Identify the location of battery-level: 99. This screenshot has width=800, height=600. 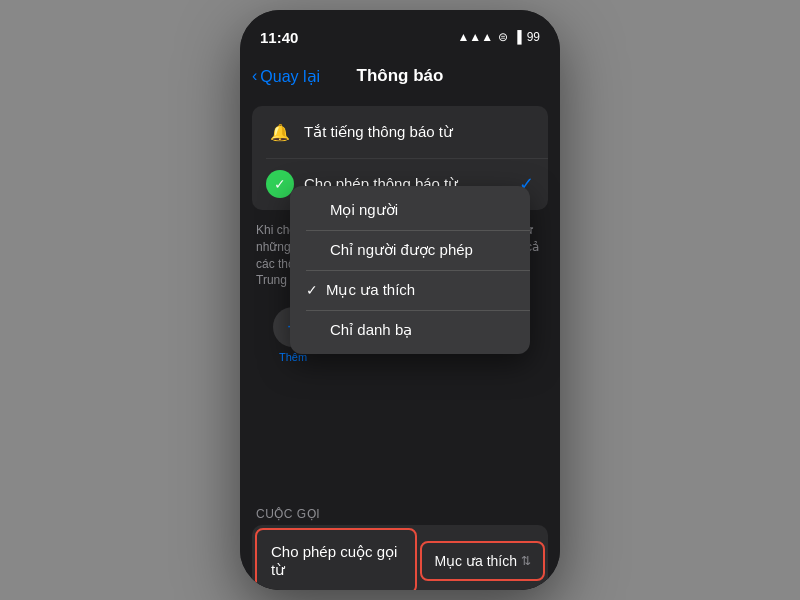
(534, 37).